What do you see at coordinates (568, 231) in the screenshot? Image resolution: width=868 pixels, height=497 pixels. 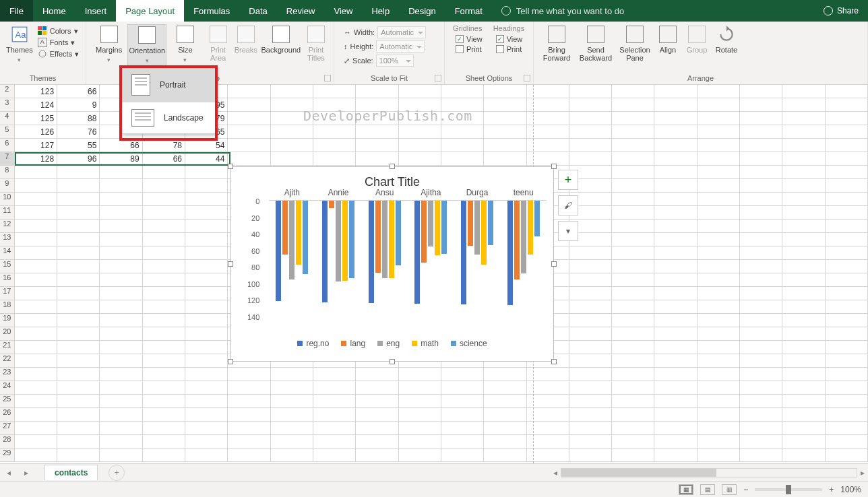 I see `chart-filters-button: ▾` at bounding box center [568, 231].